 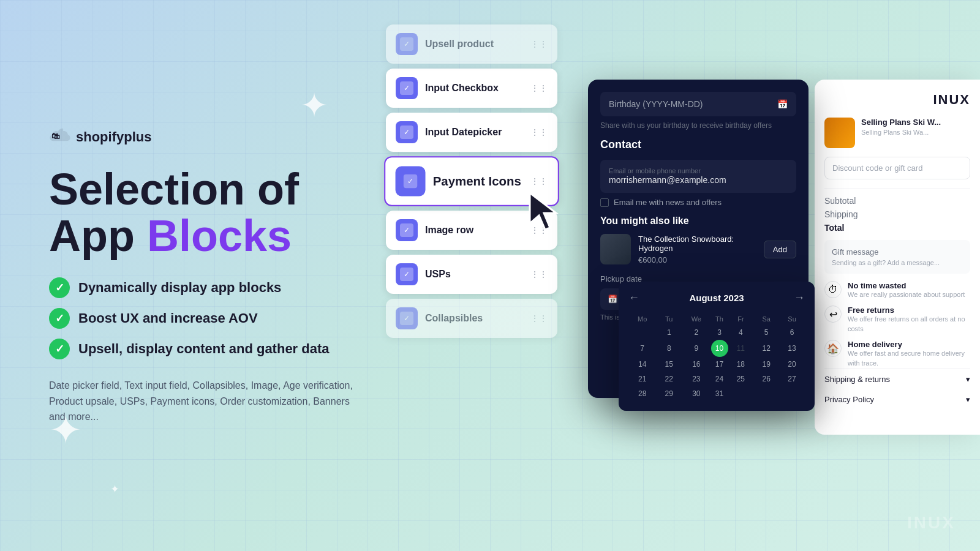 I want to click on gift-message-section: Gift message Sending as a gift? Add a me…, so click(x=897, y=257).